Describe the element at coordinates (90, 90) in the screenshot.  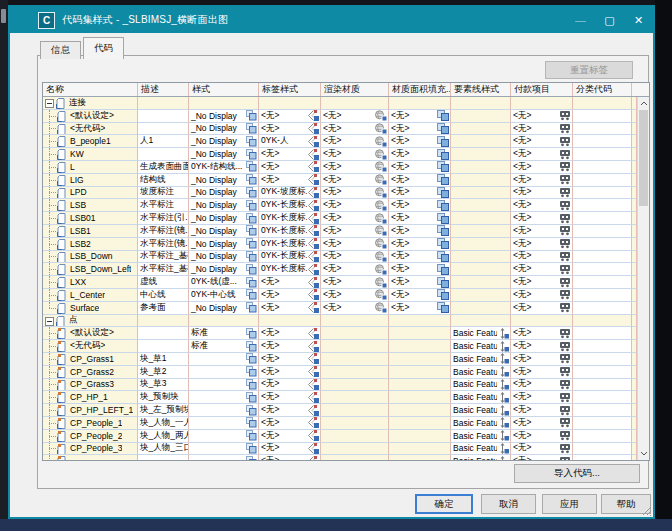
I see `column-header: 名称` at that location.